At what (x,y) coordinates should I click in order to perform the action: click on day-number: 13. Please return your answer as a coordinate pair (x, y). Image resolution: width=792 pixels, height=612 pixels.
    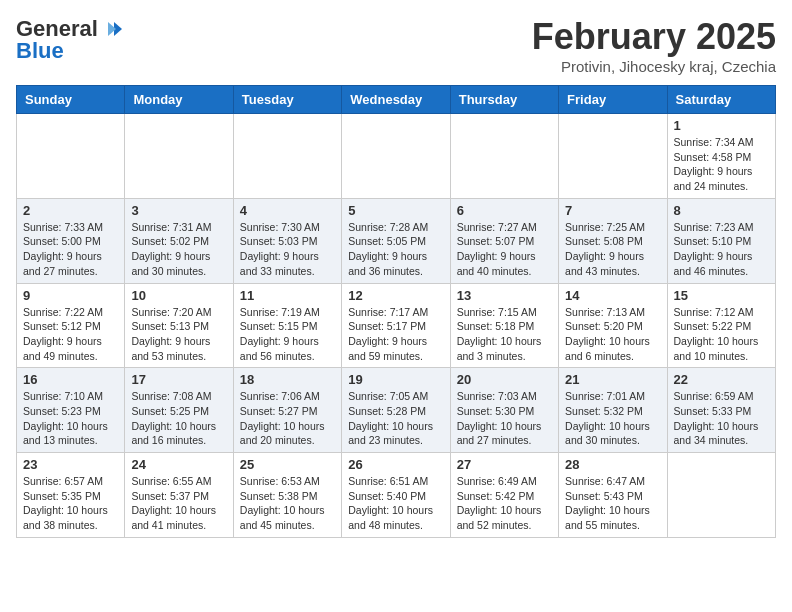
    Looking at the image, I should click on (504, 296).